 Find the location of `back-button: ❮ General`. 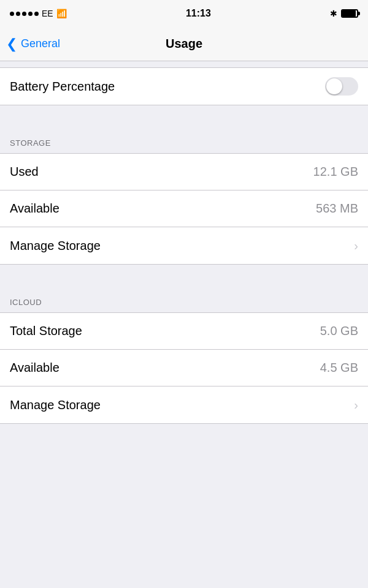

back-button: ❮ General is located at coordinates (33, 44).